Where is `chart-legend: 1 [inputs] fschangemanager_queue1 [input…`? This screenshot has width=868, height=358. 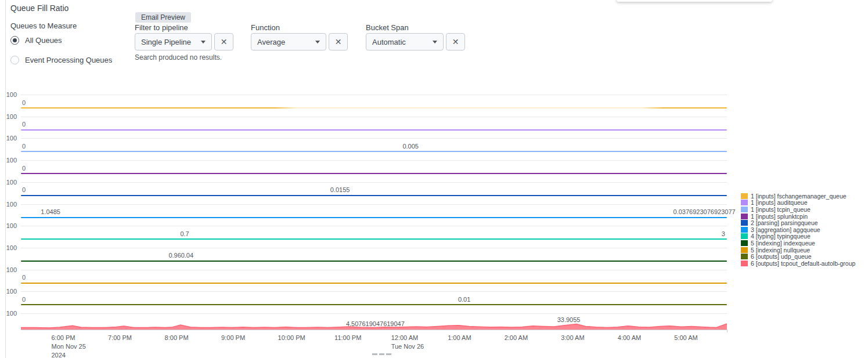 chart-legend: 1 [inputs] fschangemanager_queue1 [input… is located at coordinates (798, 230).